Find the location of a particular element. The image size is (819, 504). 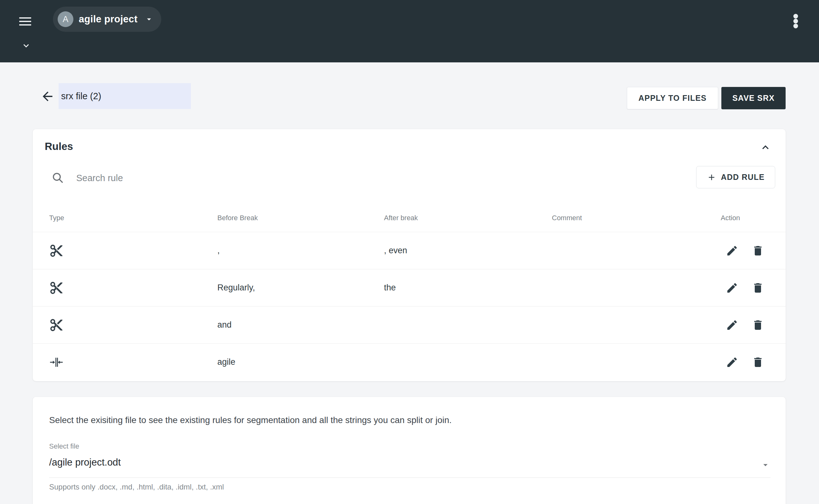

chevron-down-icon is located at coordinates (149, 19).